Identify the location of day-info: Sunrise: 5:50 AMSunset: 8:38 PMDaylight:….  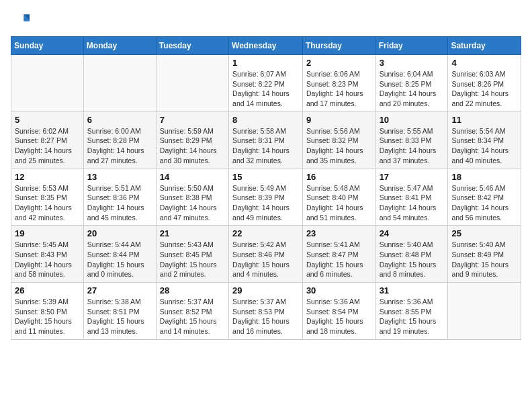
(192, 203).